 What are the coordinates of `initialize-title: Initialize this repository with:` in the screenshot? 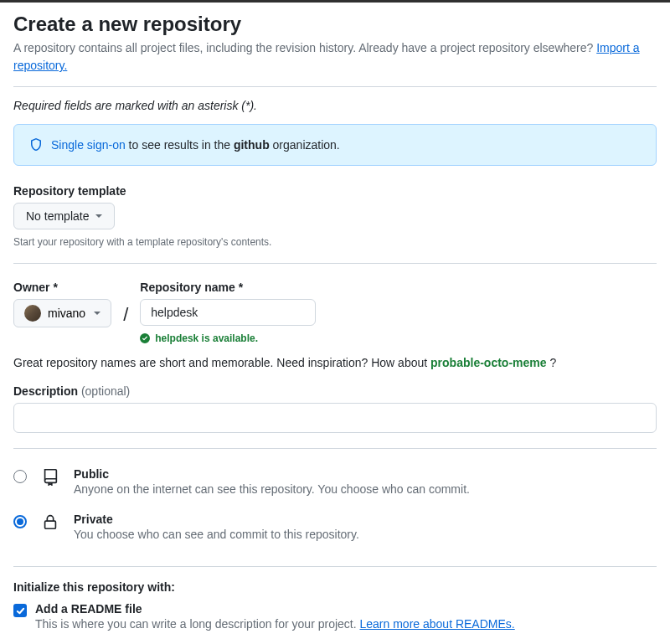 It's located at (335, 587).